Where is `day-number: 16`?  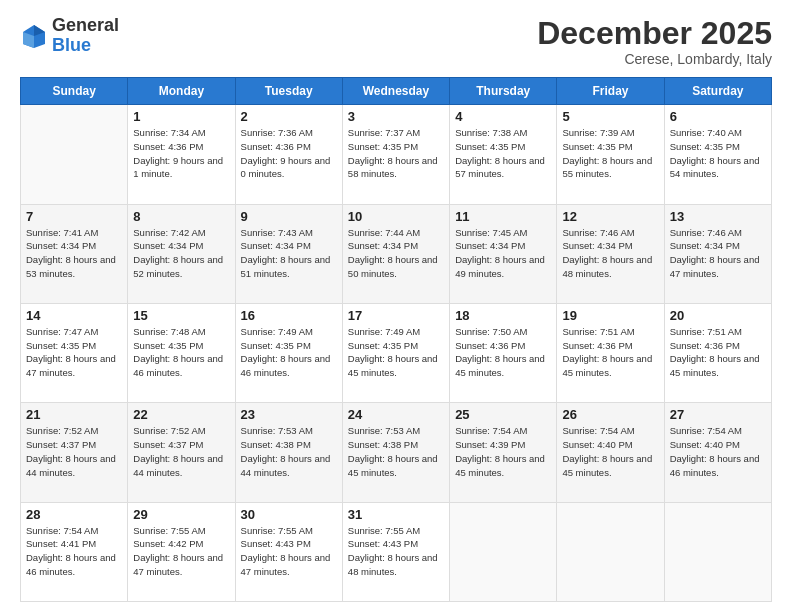
day-number: 16 is located at coordinates (289, 316).